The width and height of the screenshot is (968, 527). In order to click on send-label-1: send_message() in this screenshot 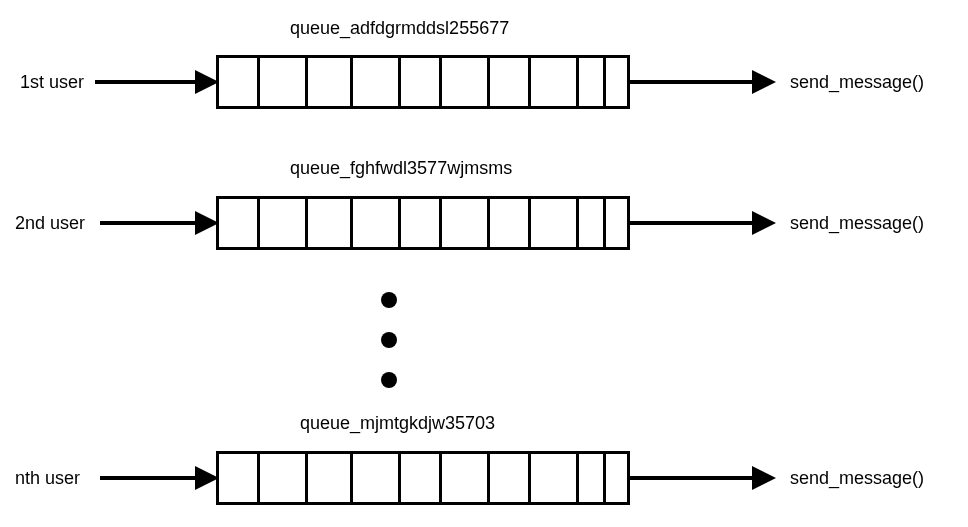, I will do `click(857, 82)`.